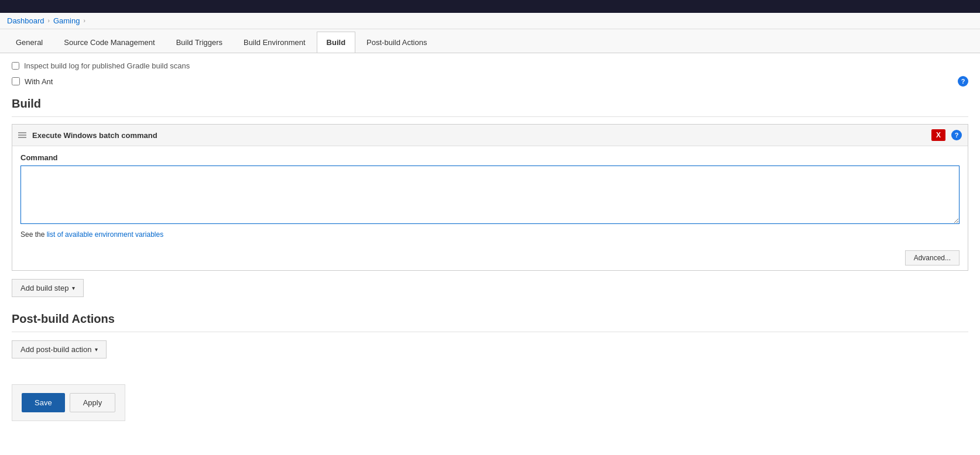  What do you see at coordinates (490, 350) in the screenshot?
I see `add-post-build-row: Add post-build action ▾` at bounding box center [490, 350].